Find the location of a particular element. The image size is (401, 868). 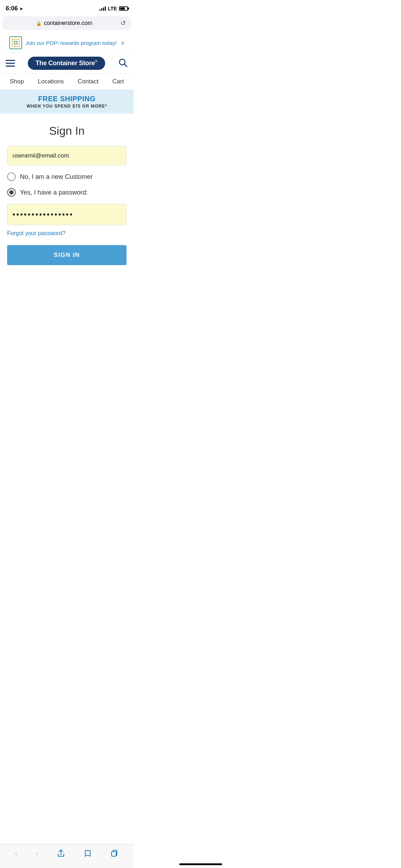

has-password-label: Yes, I have a password: is located at coordinates (54, 192).